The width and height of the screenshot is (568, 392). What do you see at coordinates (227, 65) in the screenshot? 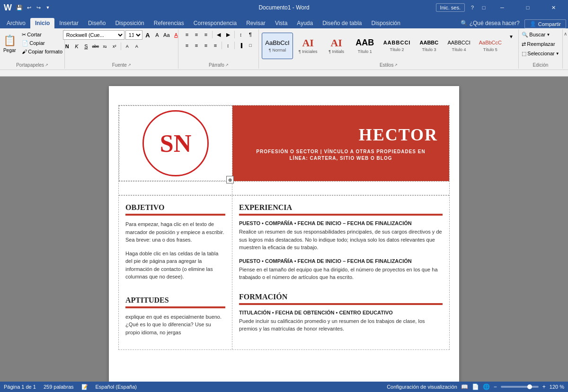
I see `paragraph-expand-icon: ↗` at bounding box center [227, 65].